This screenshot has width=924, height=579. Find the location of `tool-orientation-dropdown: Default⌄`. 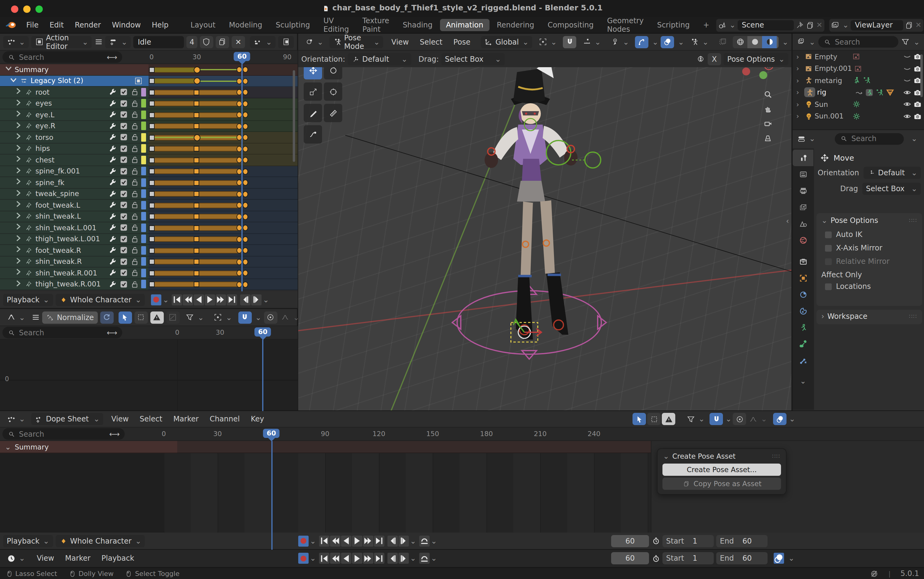

tool-orientation-dropdown: Default⌄ is located at coordinates (893, 173).